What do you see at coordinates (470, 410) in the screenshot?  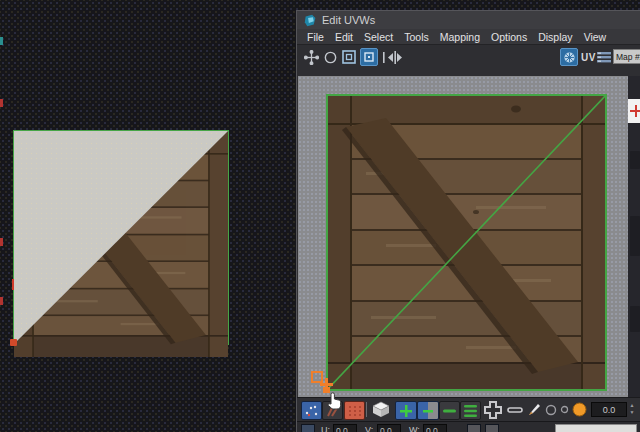 I see `select-ring-button` at bounding box center [470, 410].